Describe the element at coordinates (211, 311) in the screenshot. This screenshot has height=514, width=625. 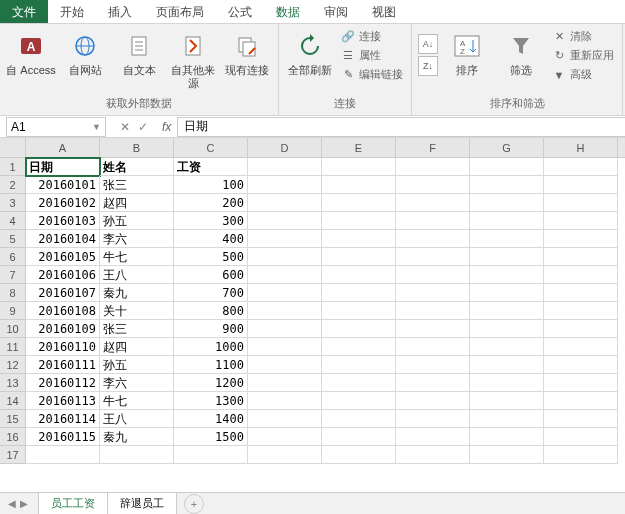
I see `cell: 800` at that location.